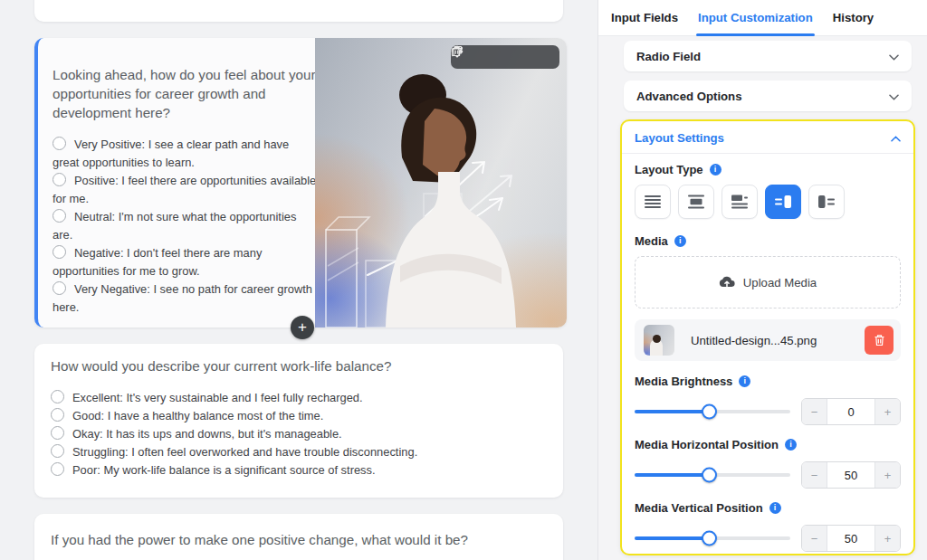 This screenshot has height=560, width=927. I want to click on panel-tab-bar: Input Fields Input Customization History, so click(762, 18).